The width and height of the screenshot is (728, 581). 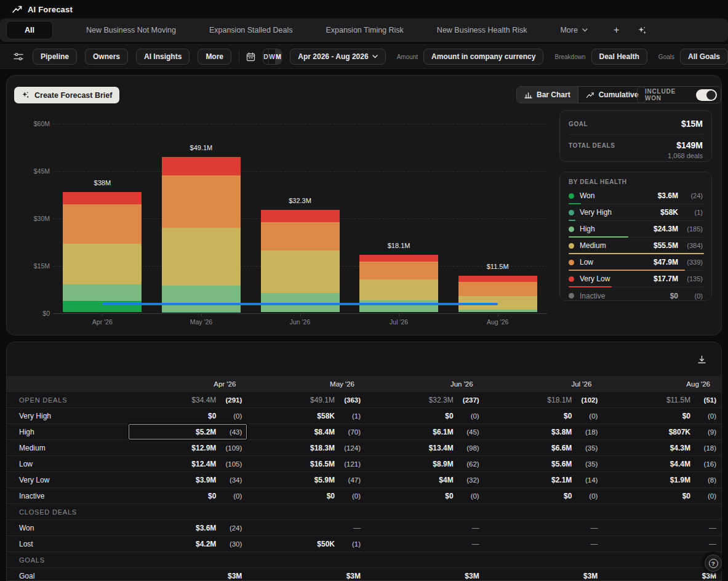 I want to click on date-range-dropdown: Apr 2026 - Aug 2026, so click(x=337, y=57).